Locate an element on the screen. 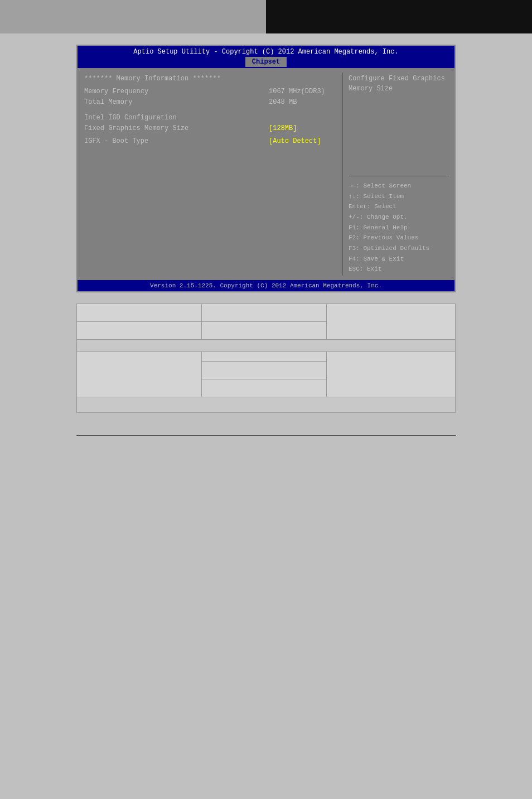  table-wide-cell is located at coordinates (267, 346).